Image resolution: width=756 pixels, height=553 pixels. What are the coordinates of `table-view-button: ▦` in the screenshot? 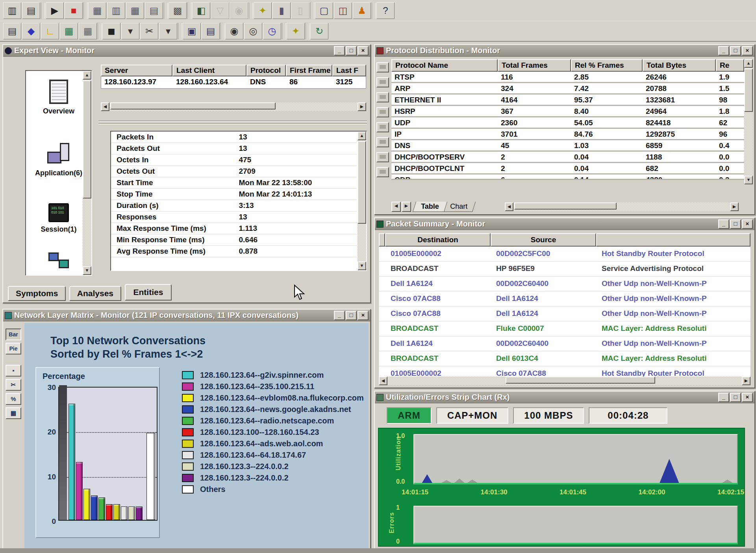 It's located at (69, 31).